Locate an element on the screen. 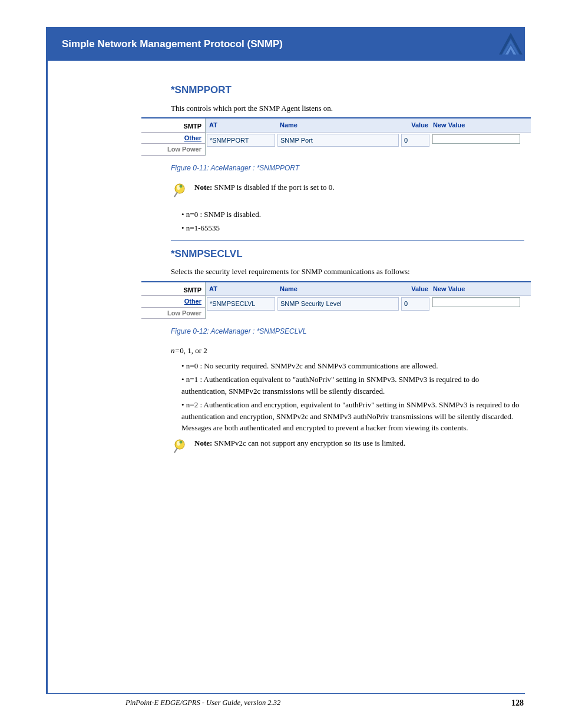 The width and height of the screenshot is (562, 728). brand-logo is located at coordinates (511, 44).